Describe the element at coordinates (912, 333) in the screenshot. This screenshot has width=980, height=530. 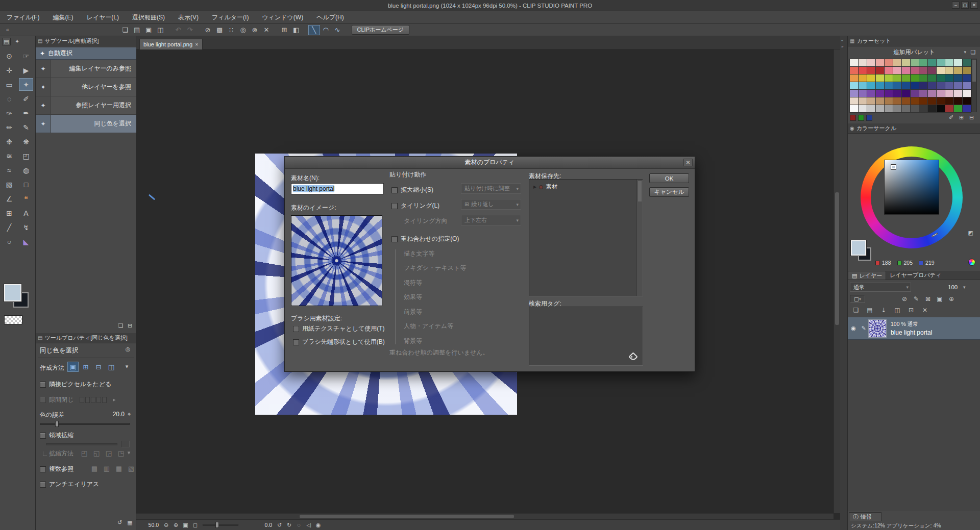
I see `layer-name: blue light portal` at that location.